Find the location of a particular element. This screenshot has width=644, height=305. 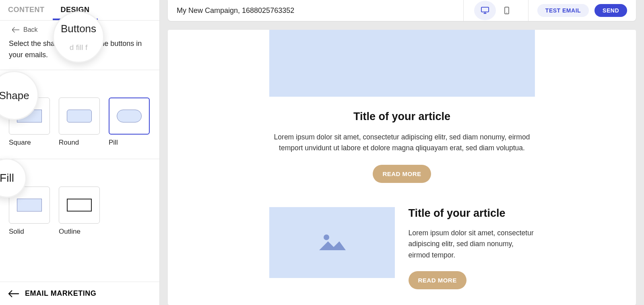

image-icon is located at coordinates (332, 243).